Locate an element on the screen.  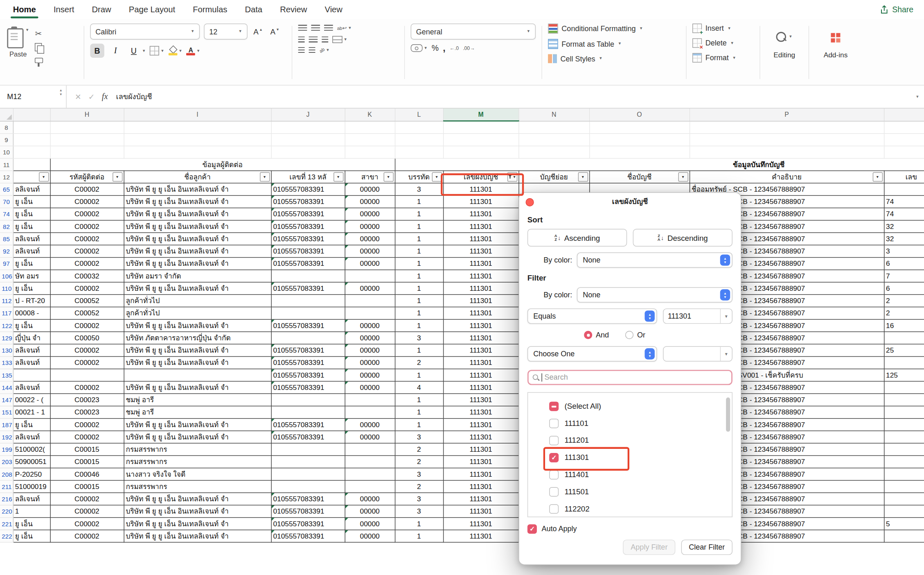
filter-by-color-select: None ▲▼ is located at coordinates (655, 295).